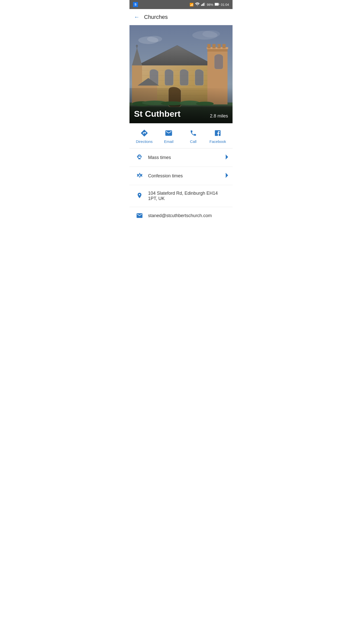 This screenshot has height=644, width=362. Describe the element at coordinates (156, 17) in the screenshot. I see `page-title: Churches` at that location.